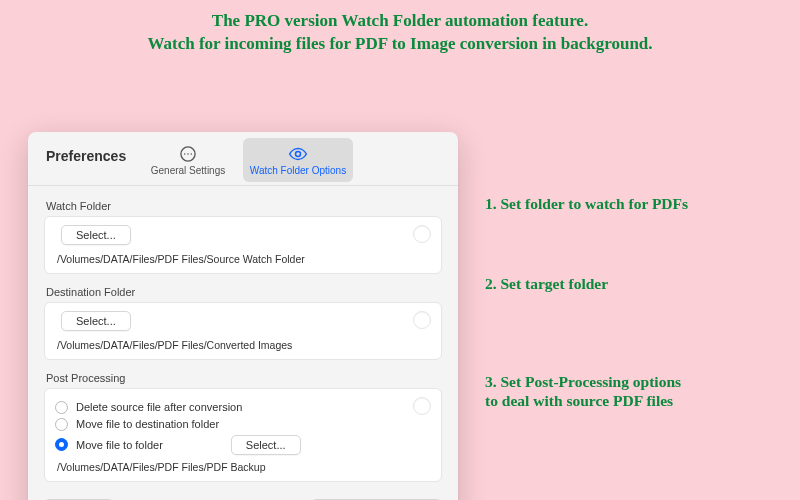  What do you see at coordinates (266, 445) in the screenshot?
I see `post-processing-select-button: Select...` at bounding box center [266, 445].